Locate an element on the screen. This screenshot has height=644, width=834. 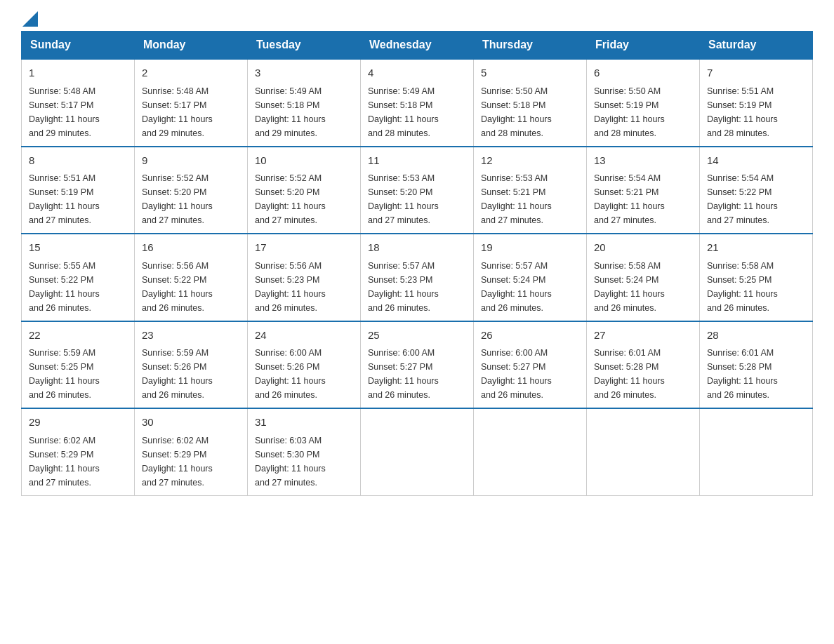
day-info: Sunrise: 5:58 AMSunset: 5:25 PMDaylight:… is located at coordinates (743, 287).